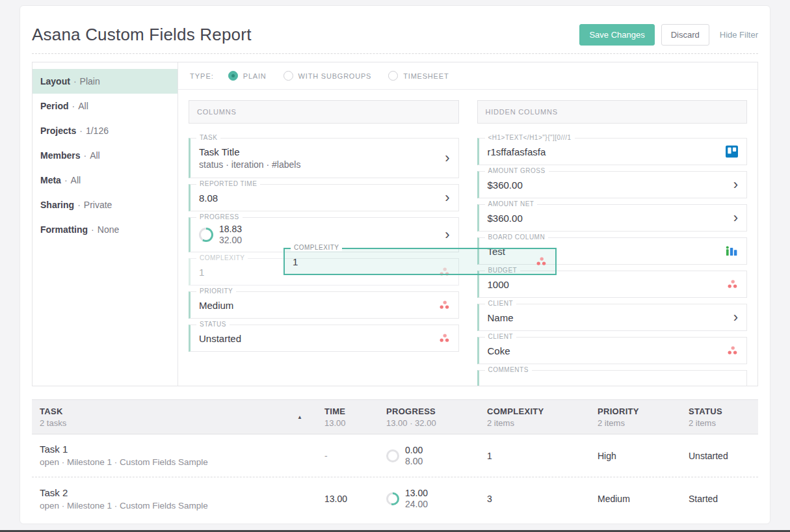  Describe the element at coordinates (98, 131) in the screenshot. I see `sidebar-item-value: 1/126` at that location.